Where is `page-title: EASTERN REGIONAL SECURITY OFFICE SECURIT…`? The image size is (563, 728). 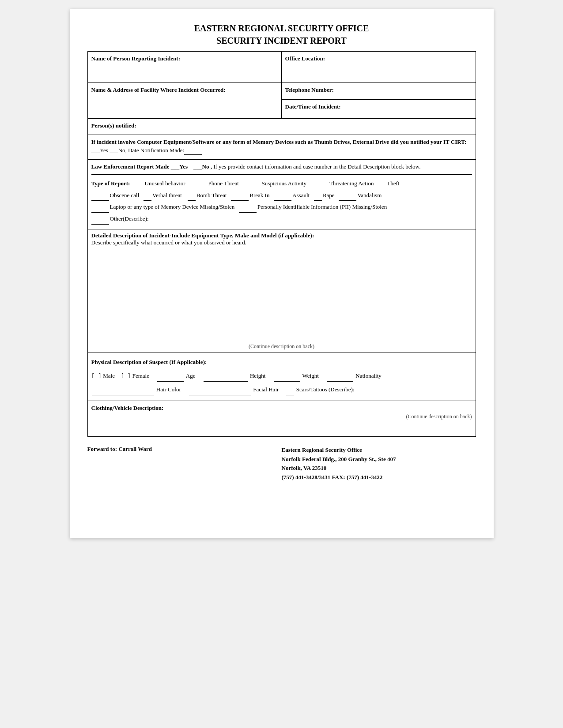
page-title: EASTERN REGIONAL SECURITY OFFICE SECURIT… is located at coordinates (282, 34).